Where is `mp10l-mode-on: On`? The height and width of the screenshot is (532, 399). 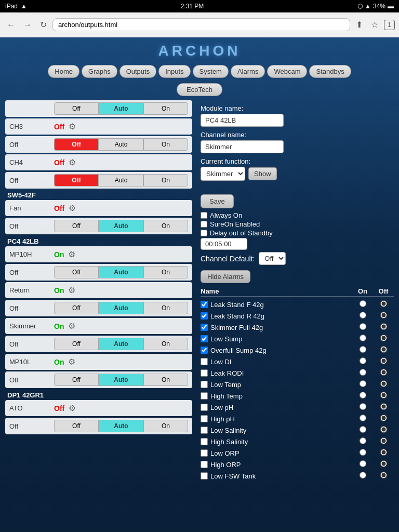
mp10l-mode-on: On is located at coordinates (166, 380).